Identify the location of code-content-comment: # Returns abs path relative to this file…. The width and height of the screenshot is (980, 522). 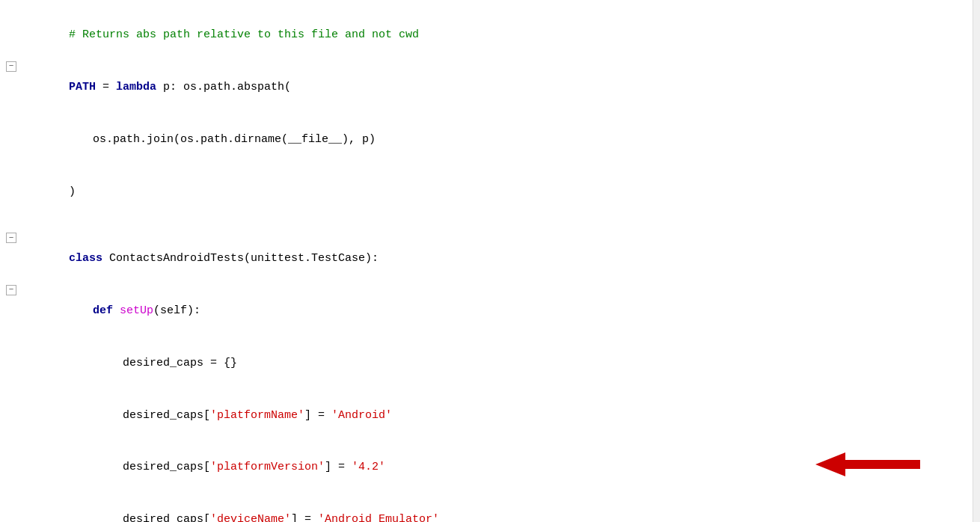
(501, 35).